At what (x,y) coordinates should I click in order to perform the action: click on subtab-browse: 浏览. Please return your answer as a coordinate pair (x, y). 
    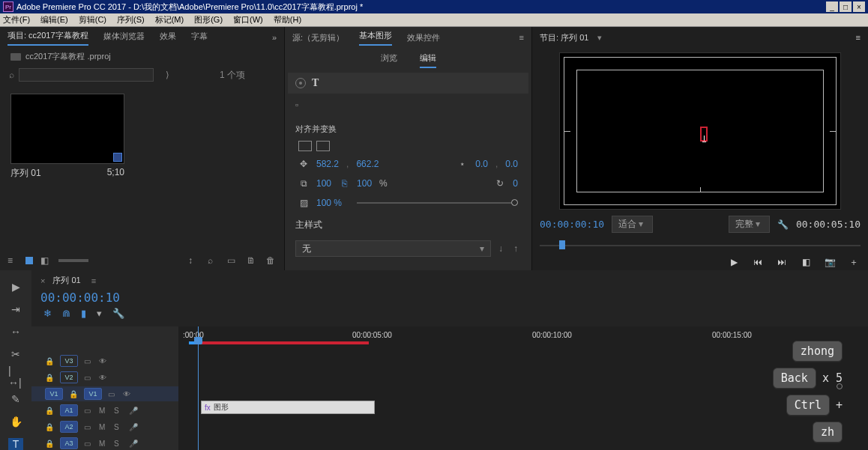
    Looking at the image, I should click on (389, 60).